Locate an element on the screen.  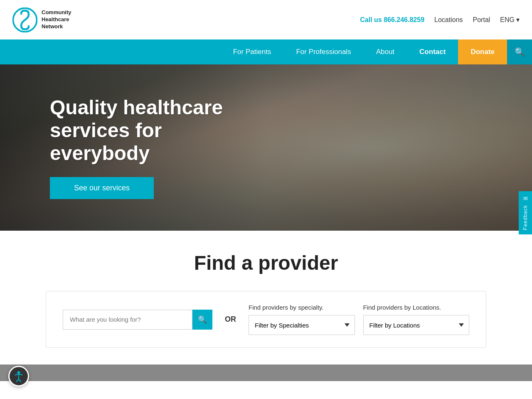
search-button: 🔍 is located at coordinates (202, 320).